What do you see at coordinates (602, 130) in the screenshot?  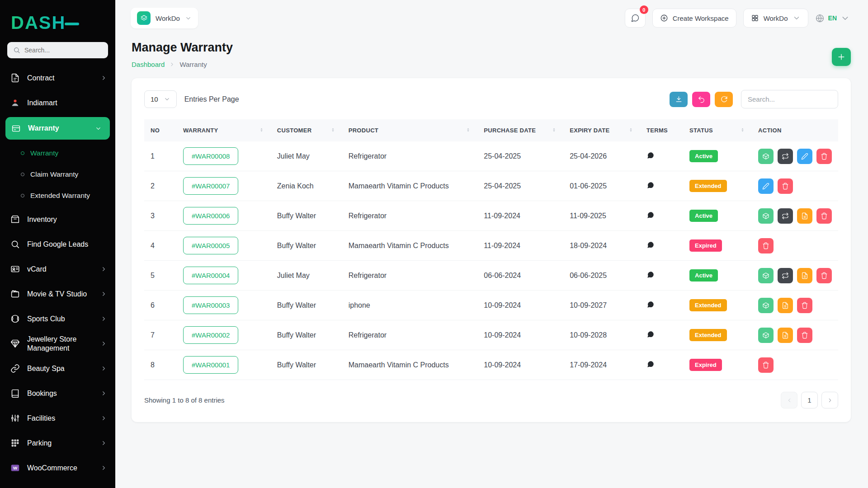 I see `column-header-expiry-date: EXPIRY DATE` at bounding box center [602, 130].